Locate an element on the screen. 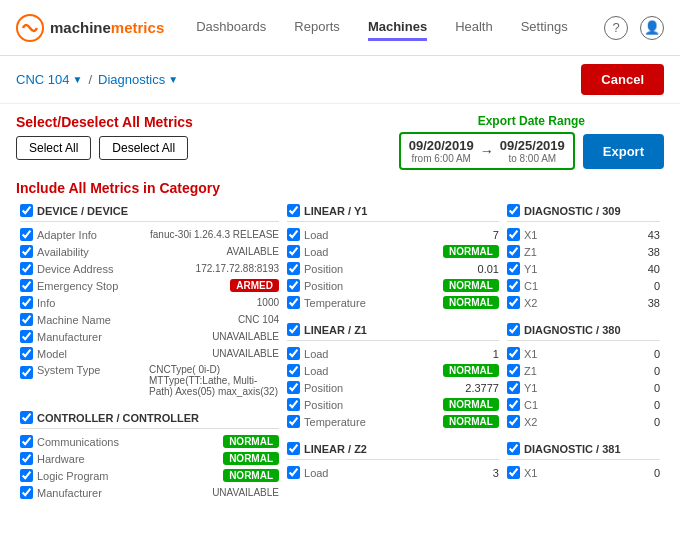 This screenshot has height=559, width=680. include-all-title: Include All Metrics in Category is located at coordinates (340, 188).